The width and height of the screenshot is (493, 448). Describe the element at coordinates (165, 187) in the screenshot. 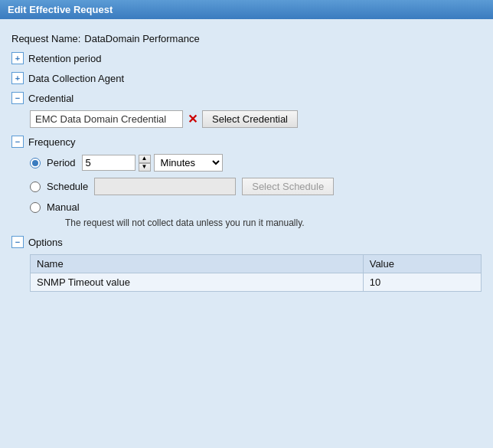

I see `schedule-input` at that location.